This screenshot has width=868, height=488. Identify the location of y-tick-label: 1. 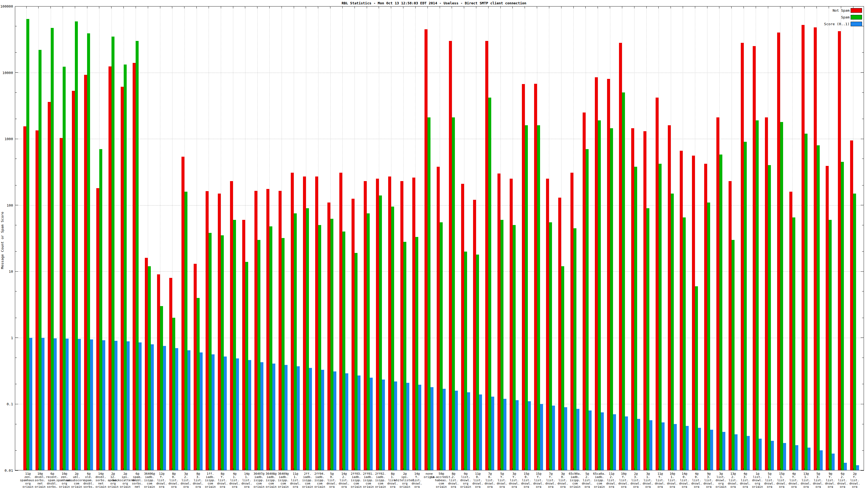
(7, 338).